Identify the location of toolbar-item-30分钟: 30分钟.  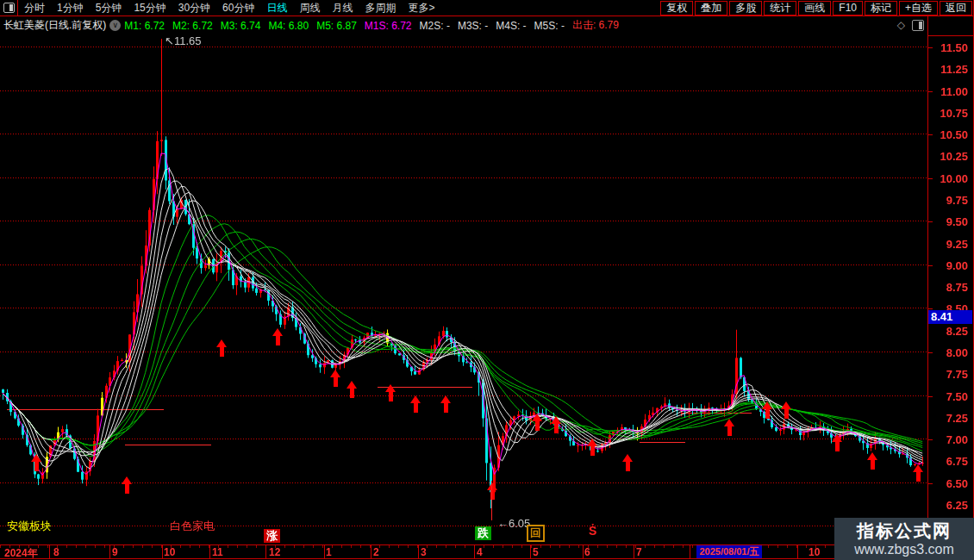
(195, 8).